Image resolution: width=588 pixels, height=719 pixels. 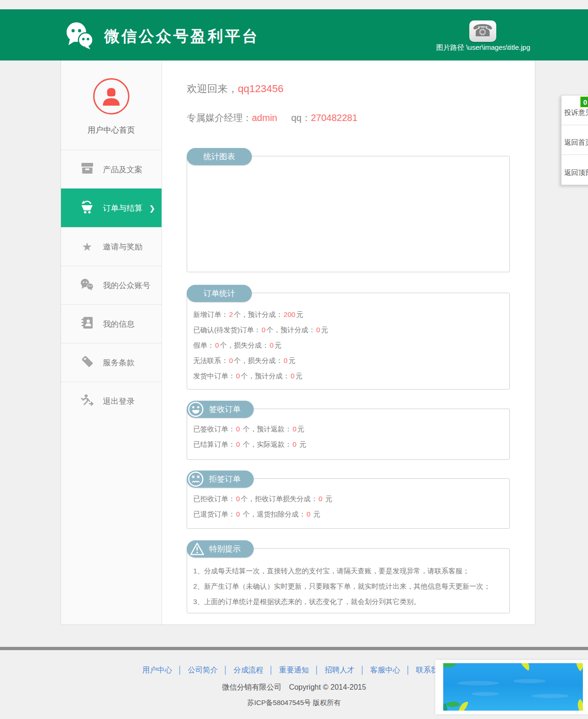 I want to click on sidebar: 用户中心首页 产品及文案, so click(x=112, y=343).